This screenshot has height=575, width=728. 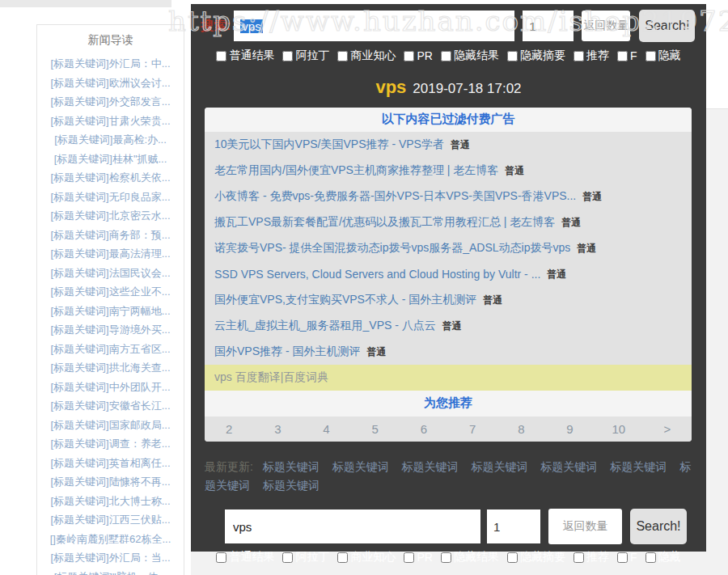 I want to click on news-link: [标题关键词]桂林"抓贼..., so click(x=110, y=159).